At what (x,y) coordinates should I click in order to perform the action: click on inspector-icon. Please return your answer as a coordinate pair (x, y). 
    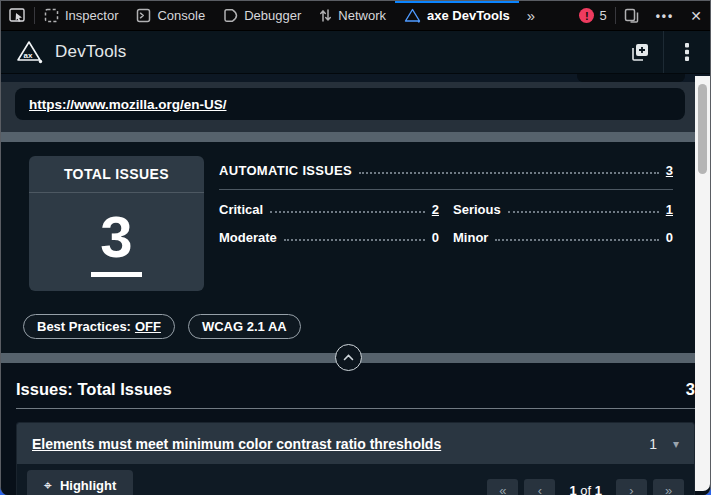
    Looking at the image, I should click on (52, 16).